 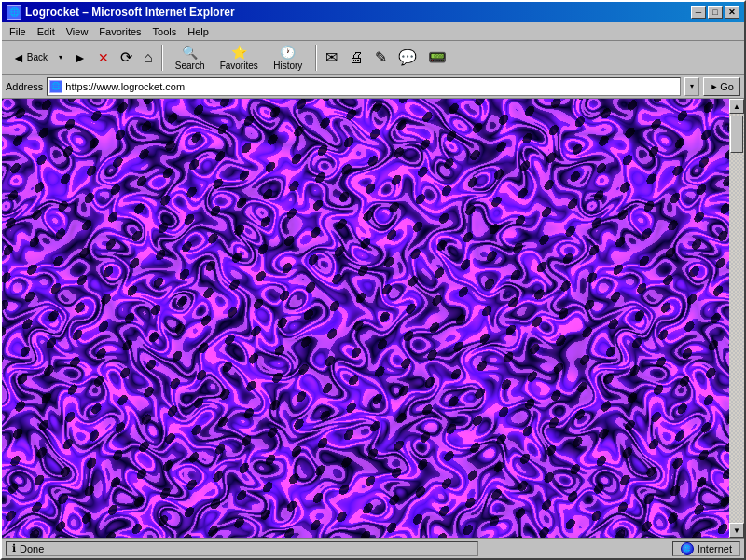 I want to click on window-controls: ─ □ ✕, so click(x=715, y=12).